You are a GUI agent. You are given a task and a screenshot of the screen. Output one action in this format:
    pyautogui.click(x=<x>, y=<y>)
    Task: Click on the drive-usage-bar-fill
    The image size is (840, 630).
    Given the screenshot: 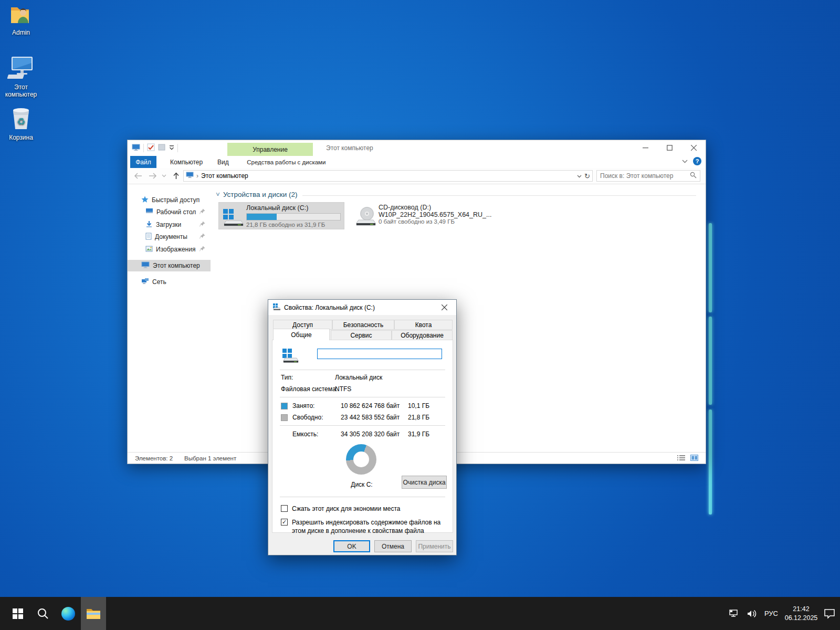 What is the action you would take?
    pyautogui.click(x=261, y=217)
    